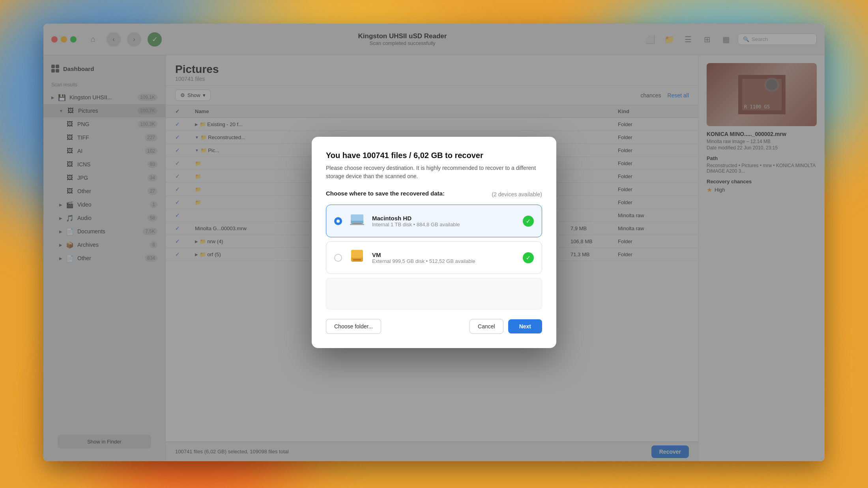 This screenshot has width=868, height=488. I want to click on macintosh-hd-icon, so click(357, 221).